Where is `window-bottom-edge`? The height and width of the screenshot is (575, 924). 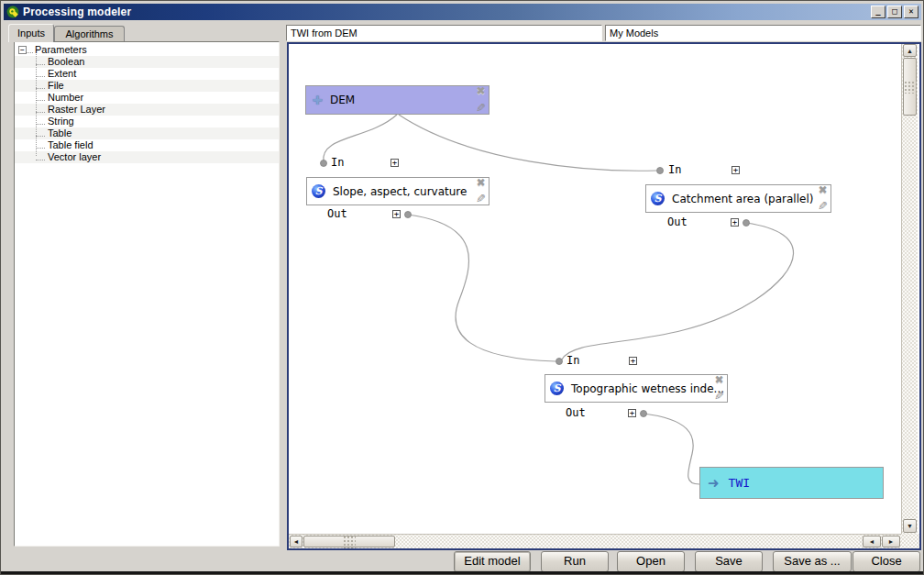
window-bottom-edge is located at coordinates (462, 572).